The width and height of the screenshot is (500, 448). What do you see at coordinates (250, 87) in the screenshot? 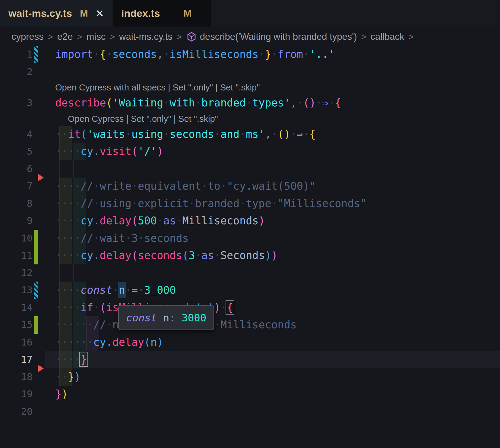
I see `codelens-row: Open Cypress with all specs | Set ".only…` at bounding box center [250, 87].